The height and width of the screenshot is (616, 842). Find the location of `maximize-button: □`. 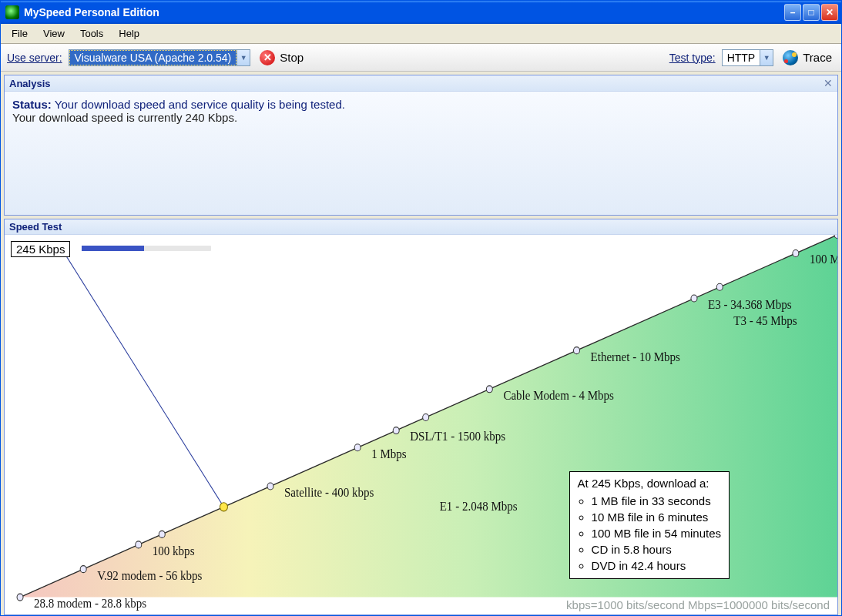

maximize-button: □ is located at coordinates (811, 12).